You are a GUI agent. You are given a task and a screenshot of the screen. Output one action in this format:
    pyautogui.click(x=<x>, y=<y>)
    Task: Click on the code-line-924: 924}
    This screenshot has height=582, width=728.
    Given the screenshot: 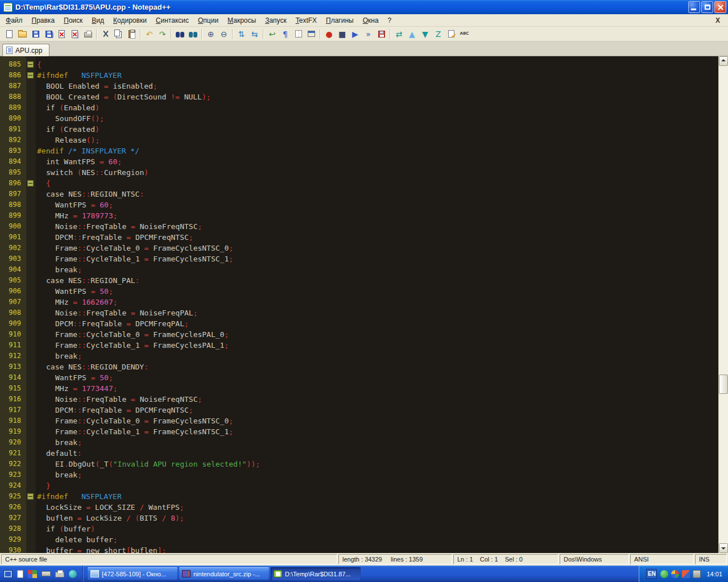 What is the action you would take?
    pyautogui.click(x=359, y=485)
    